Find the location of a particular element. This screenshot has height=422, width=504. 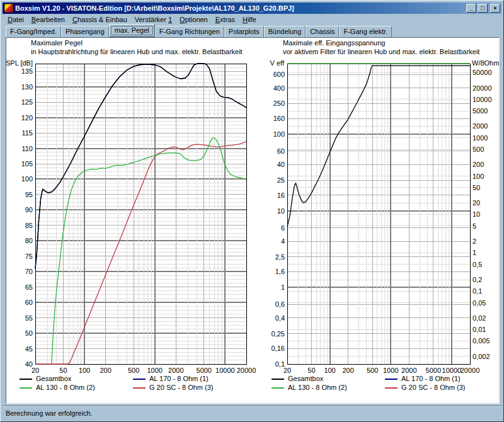

chart-subtitle: vor aktivem Filter für linearen Hub und … is located at coordinates (381, 52).